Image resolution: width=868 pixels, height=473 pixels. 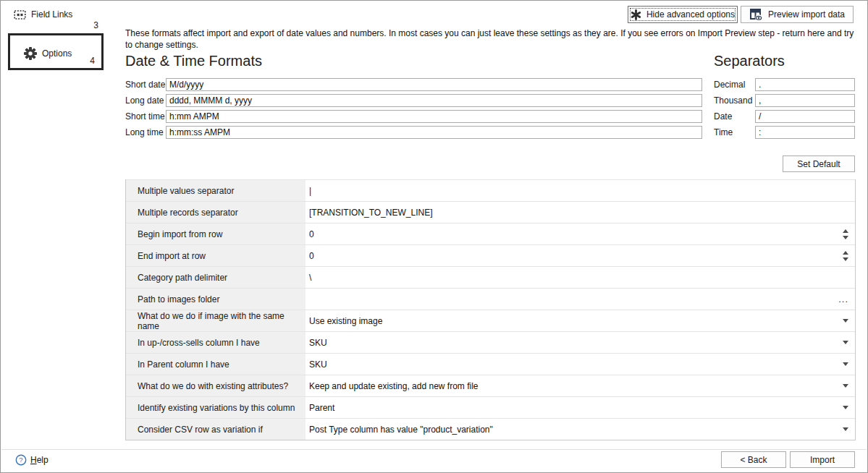 What do you see at coordinates (843, 299) in the screenshot?
I see `browse-ellipsis-button: ...` at bounding box center [843, 299].